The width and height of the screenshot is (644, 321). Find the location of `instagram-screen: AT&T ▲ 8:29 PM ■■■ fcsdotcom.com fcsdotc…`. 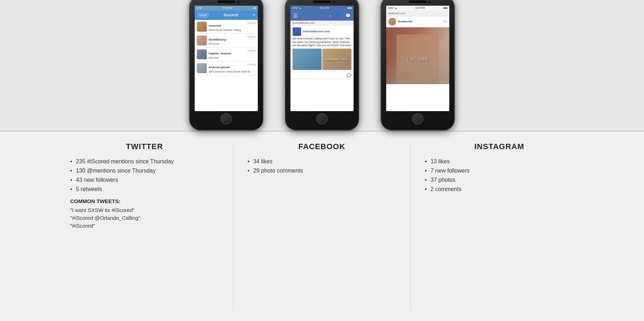

instagram-screen: AT&T ▲ 8:29 PM ■■■ fcsdotcom.com fcsdotc… is located at coordinates (418, 58).